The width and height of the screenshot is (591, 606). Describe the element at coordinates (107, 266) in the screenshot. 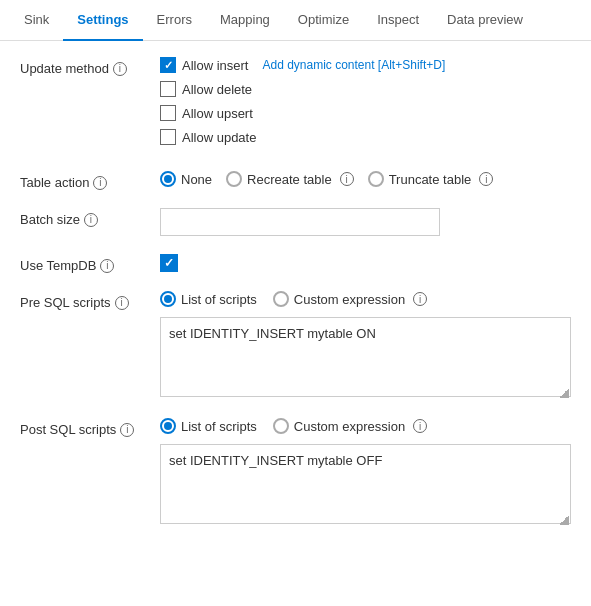

I see `use-tempdb-info-icon: i` at that location.